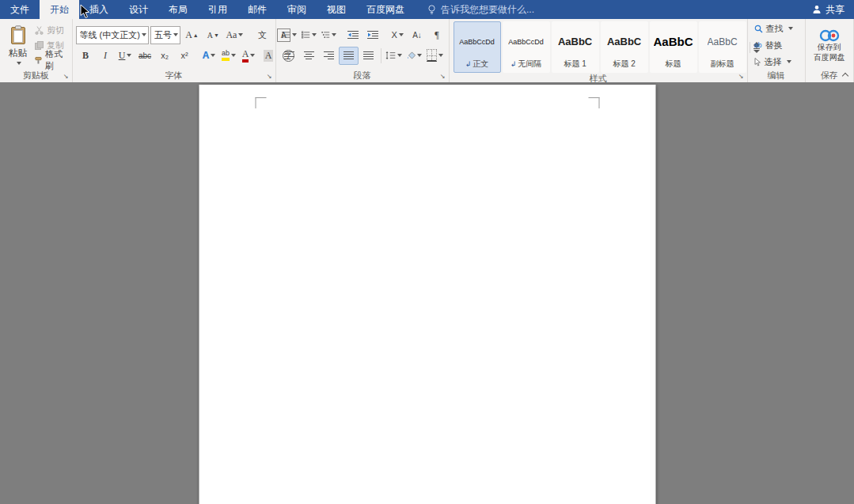 This screenshot has height=504, width=854. What do you see at coordinates (418, 35) in the screenshot?
I see `sort-button: A↓` at bounding box center [418, 35].